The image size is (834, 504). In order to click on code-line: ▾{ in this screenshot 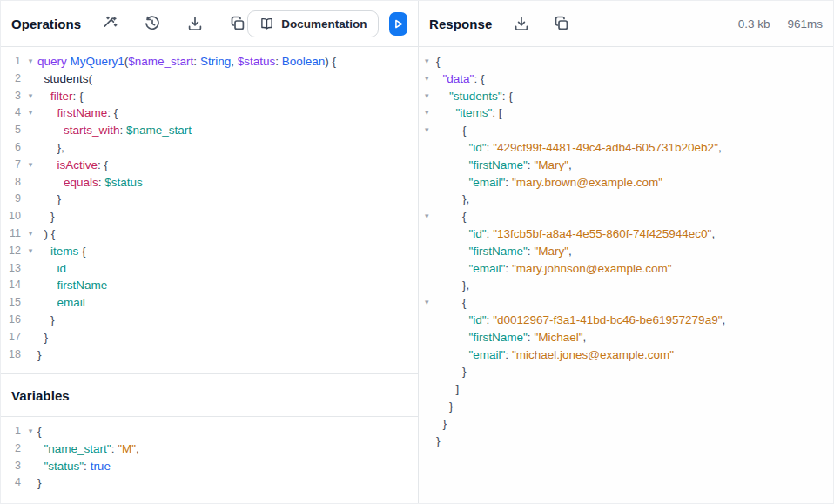, I will do `click(626, 62)`.